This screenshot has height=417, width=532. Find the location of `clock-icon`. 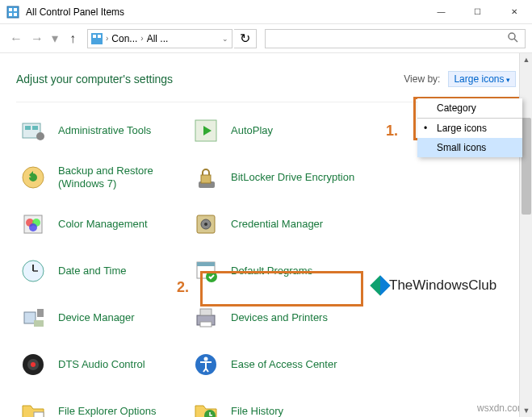

clock-icon is located at coordinates (33, 271).